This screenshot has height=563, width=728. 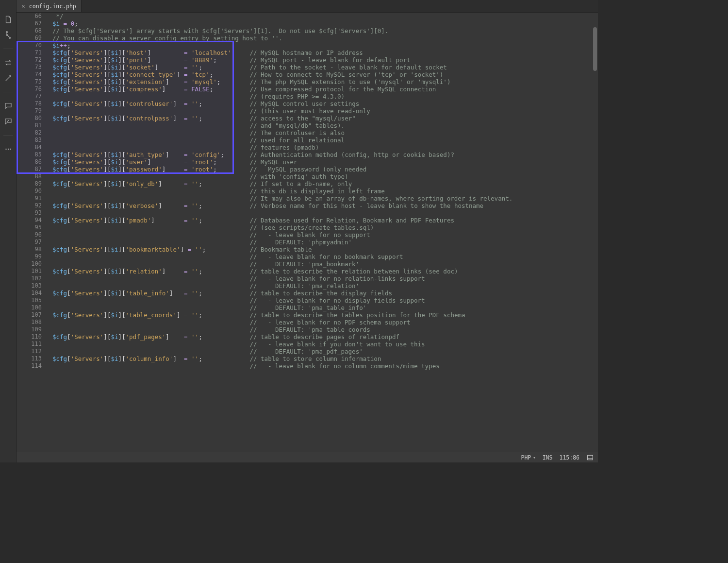 What do you see at coordinates (526, 458) in the screenshot?
I see `language-label: PHP` at bounding box center [526, 458].